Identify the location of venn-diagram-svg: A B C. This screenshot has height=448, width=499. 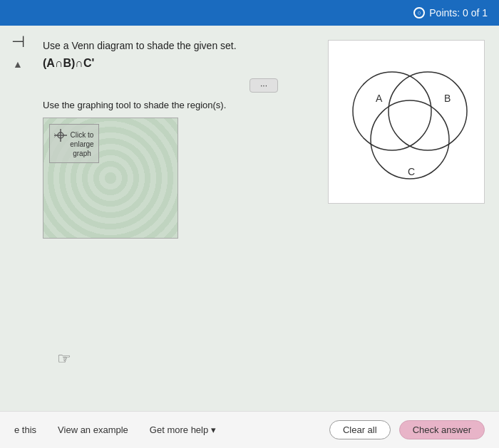
(406, 122).